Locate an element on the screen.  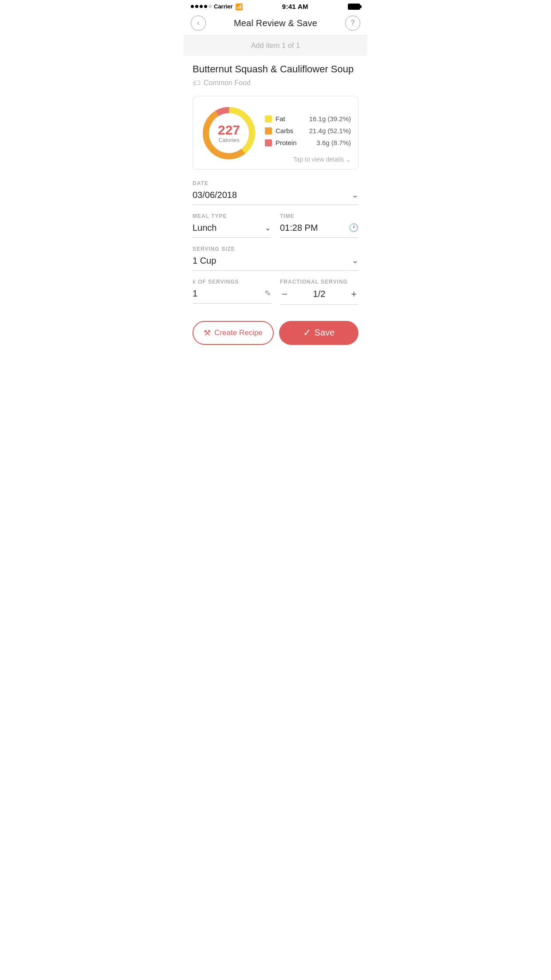
meal-time-section: MEAL TYPE Lunch ⌄ TIME 01:28 PM 🕐 is located at coordinates (276, 221).